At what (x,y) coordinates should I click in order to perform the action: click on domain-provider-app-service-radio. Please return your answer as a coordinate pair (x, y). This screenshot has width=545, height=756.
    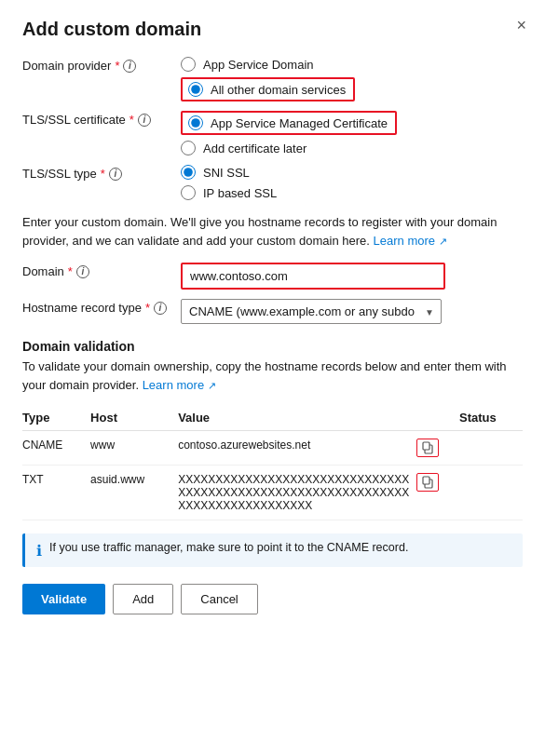
    Looking at the image, I should click on (188, 64).